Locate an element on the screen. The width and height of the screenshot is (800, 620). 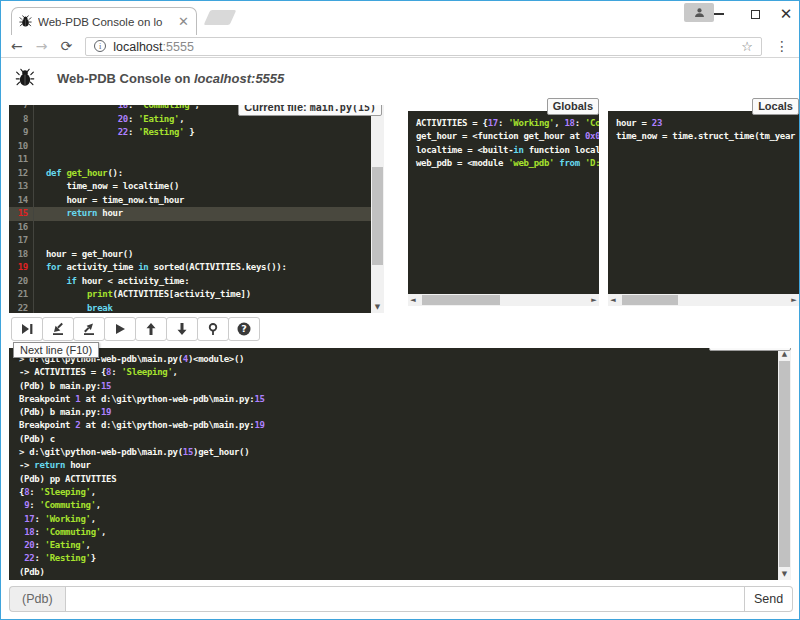
line-number: 13 is located at coordinates (22, 187).